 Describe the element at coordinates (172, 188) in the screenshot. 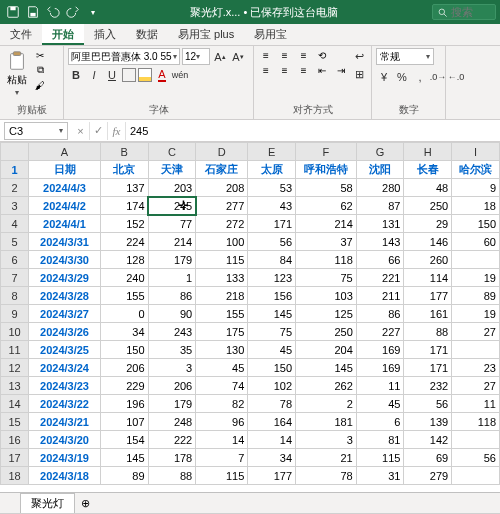

I see `data-cell: 203` at that location.